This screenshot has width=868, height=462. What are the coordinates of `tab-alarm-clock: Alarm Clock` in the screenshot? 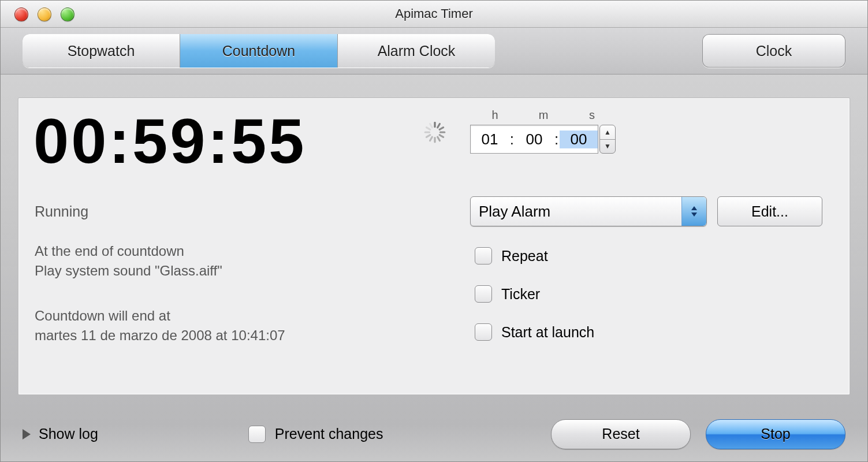 It's located at (416, 51).